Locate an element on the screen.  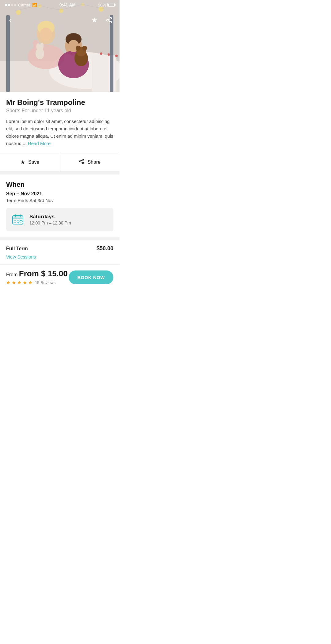
when-section: When Sep – Nov 2021 Term Ends Sat 3rd No… is located at coordinates (60, 206).